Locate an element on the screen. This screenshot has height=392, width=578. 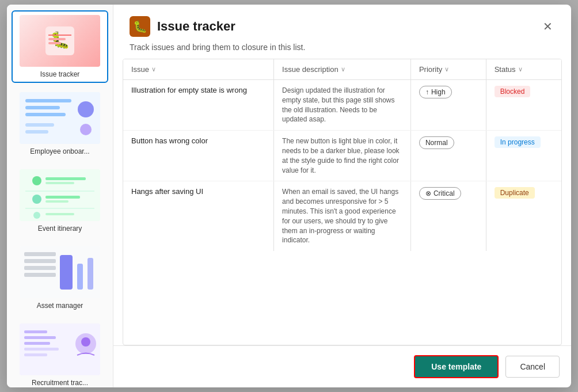
priority-icon-2: ⊗ is located at coordinates (428, 193).